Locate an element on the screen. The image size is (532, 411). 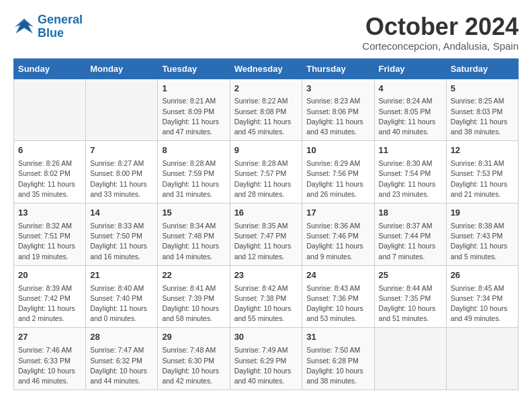
day-info: Sunrise: 8:36 AM Sunset: 7:46 PM Dayligh… is located at coordinates (338, 242).